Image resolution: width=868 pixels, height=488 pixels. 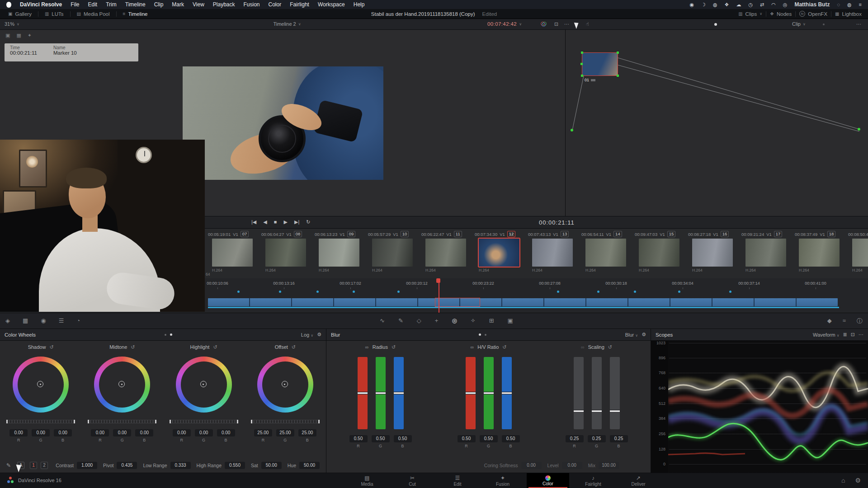 What do you see at coordinates (458, 481) in the screenshot?
I see `page-edit: ☰Edit` at bounding box center [458, 481].